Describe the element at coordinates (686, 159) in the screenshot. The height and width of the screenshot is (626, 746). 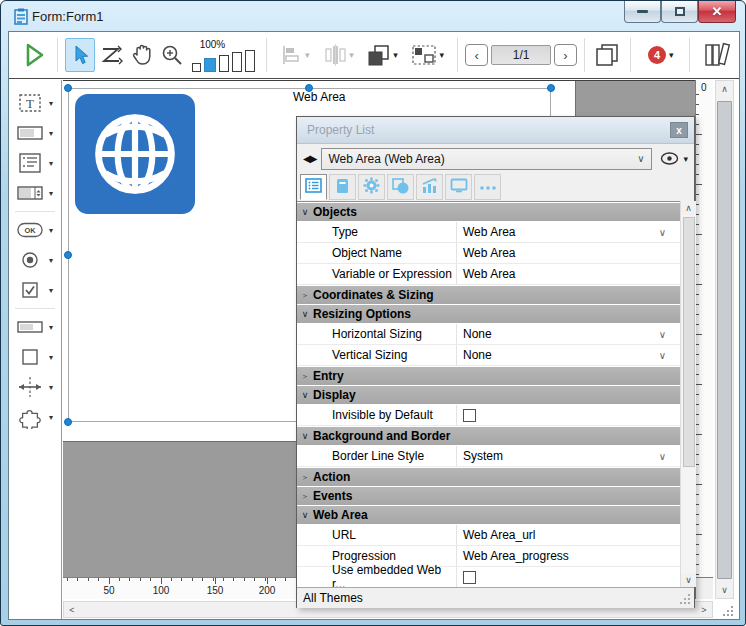
I see `eye-dropdown-arrow-icon: ▾` at that location.